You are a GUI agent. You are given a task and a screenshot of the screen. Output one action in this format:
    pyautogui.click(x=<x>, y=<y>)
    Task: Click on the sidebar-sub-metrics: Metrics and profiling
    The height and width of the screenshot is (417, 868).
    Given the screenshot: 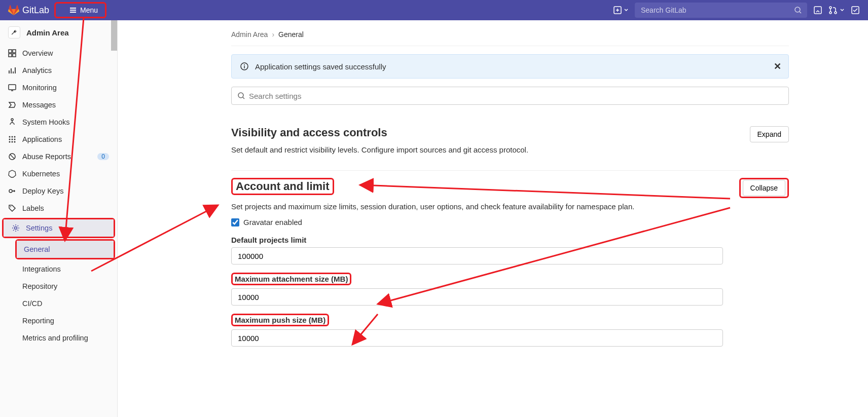 What is the action you would take?
    pyautogui.click(x=59, y=338)
    